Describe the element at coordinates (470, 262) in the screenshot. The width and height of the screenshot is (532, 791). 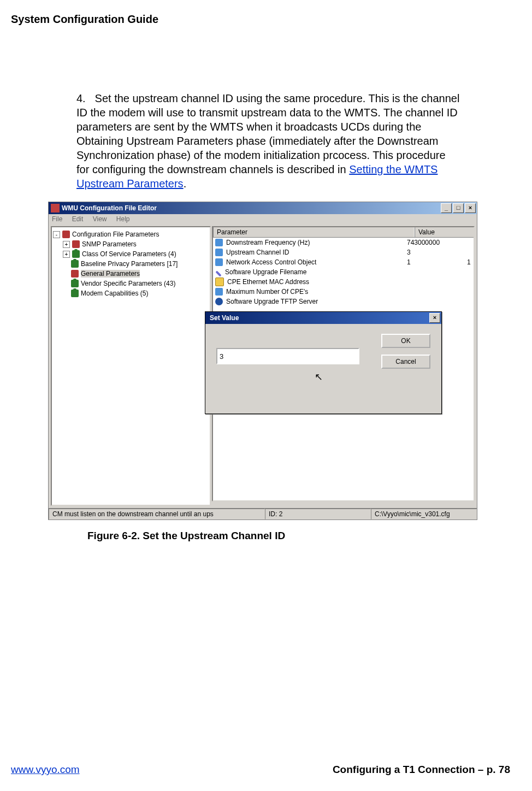
I see `param-default: 1` at that location.